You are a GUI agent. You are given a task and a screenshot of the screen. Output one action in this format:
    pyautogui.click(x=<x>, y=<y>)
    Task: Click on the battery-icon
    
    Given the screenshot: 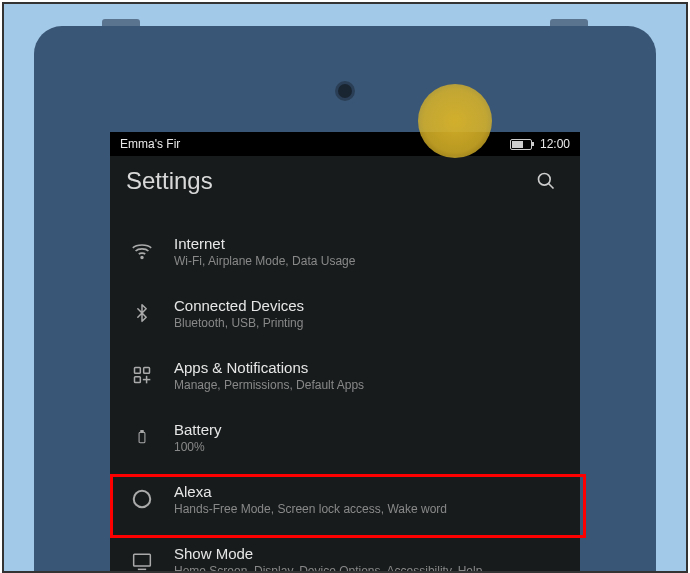 What is the action you would take?
    pyautogui.click(x=521, y=144)
    